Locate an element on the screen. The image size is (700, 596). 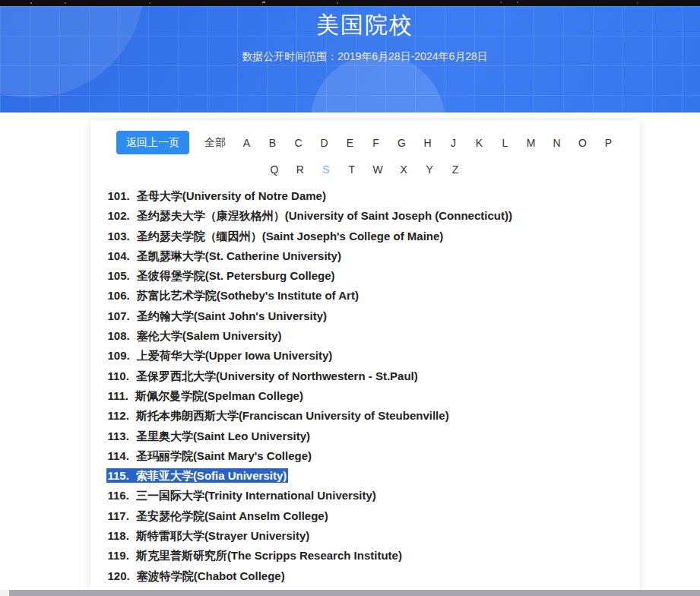
nav-letter: 全部 is located at coordinates (215, 143).